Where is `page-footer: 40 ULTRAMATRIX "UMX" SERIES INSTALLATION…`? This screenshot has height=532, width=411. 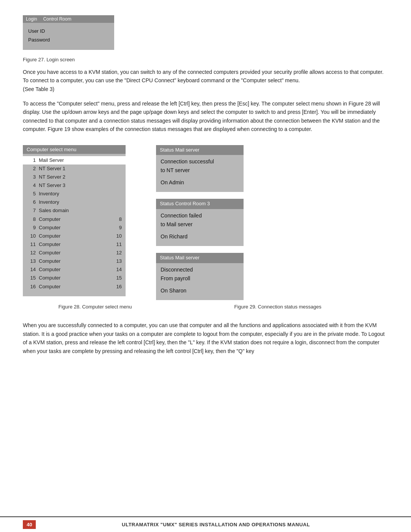
page-footer: 40 ULTRAMATRIX "UMX" SERIES INSTALLATION… is located at coordinates (206, 524).